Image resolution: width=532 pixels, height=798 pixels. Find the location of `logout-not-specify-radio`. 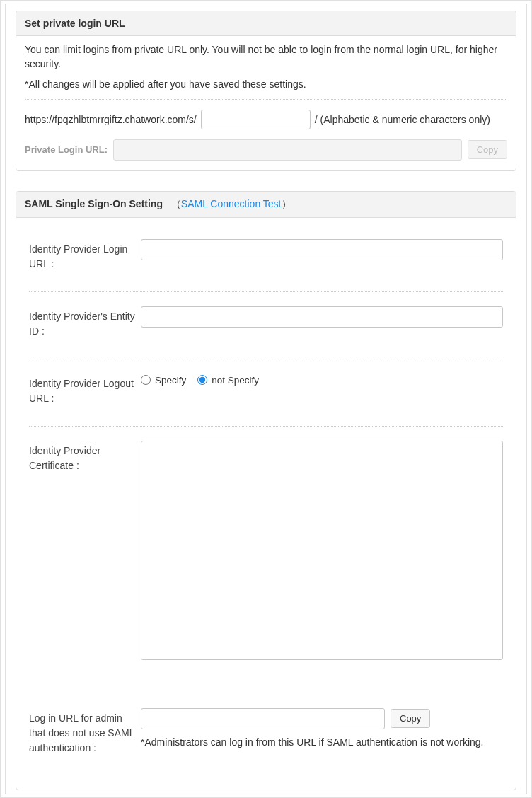

logout-not-specify-radio is located at coordinates (202, 380).